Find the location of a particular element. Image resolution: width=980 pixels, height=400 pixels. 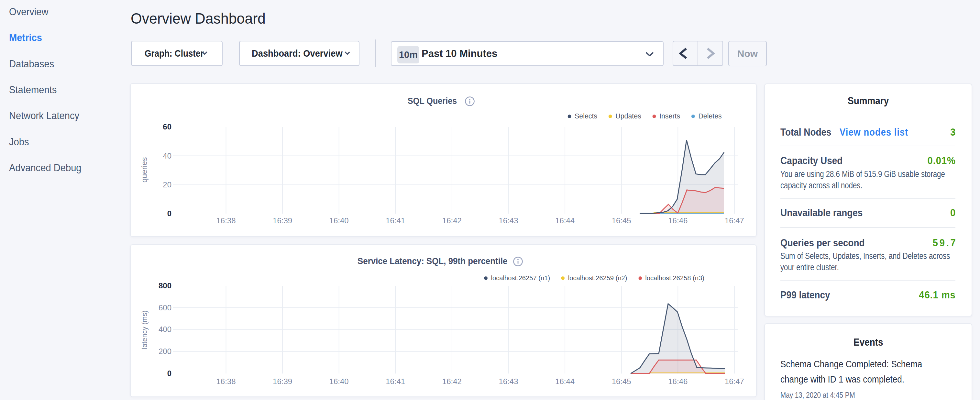

svg-text: 40 is located at coordinates (167, 156).